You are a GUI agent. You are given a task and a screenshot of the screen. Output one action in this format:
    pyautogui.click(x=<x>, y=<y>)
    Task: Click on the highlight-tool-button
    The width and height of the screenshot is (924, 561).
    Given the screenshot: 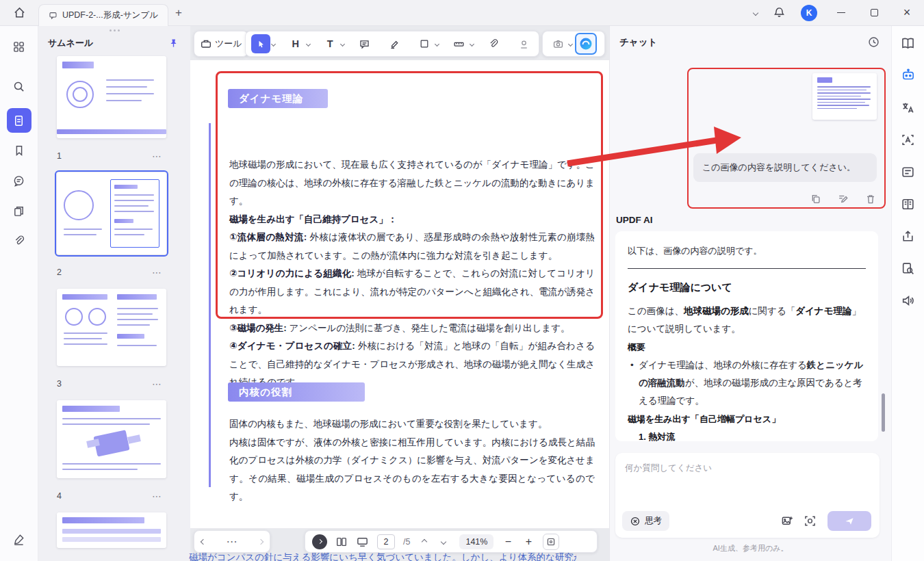 What is the action you would take?
    pyautogui.click(x=395, y=44)
    